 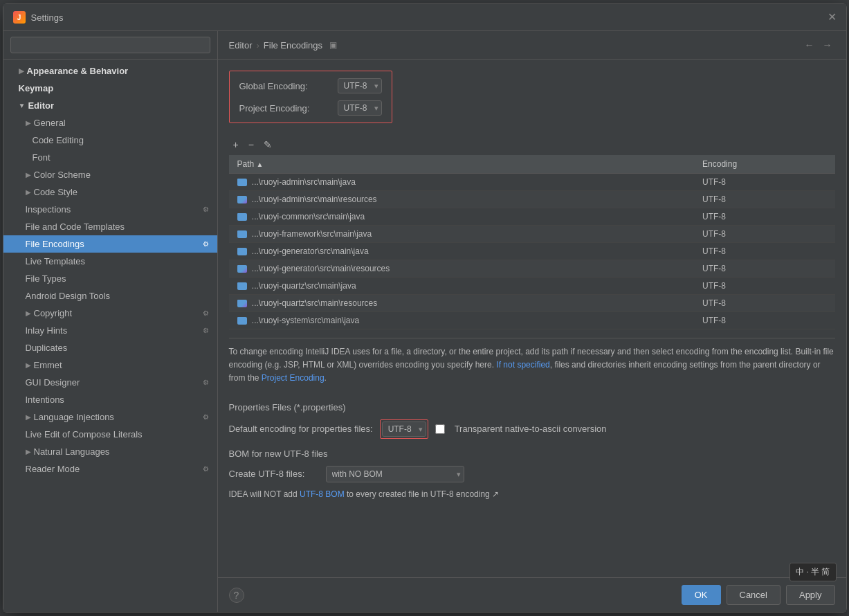 I want to click on chevron-down-icon: ▼, so click(x=22, y=105).